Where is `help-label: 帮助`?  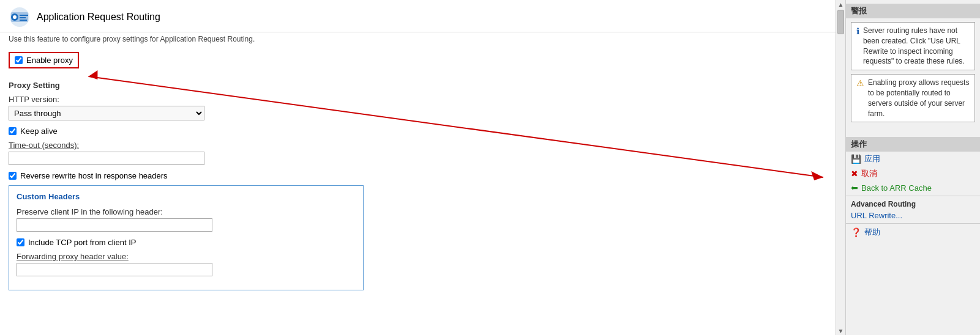
help-label: 帮助 is located at coordinates (872, 232).